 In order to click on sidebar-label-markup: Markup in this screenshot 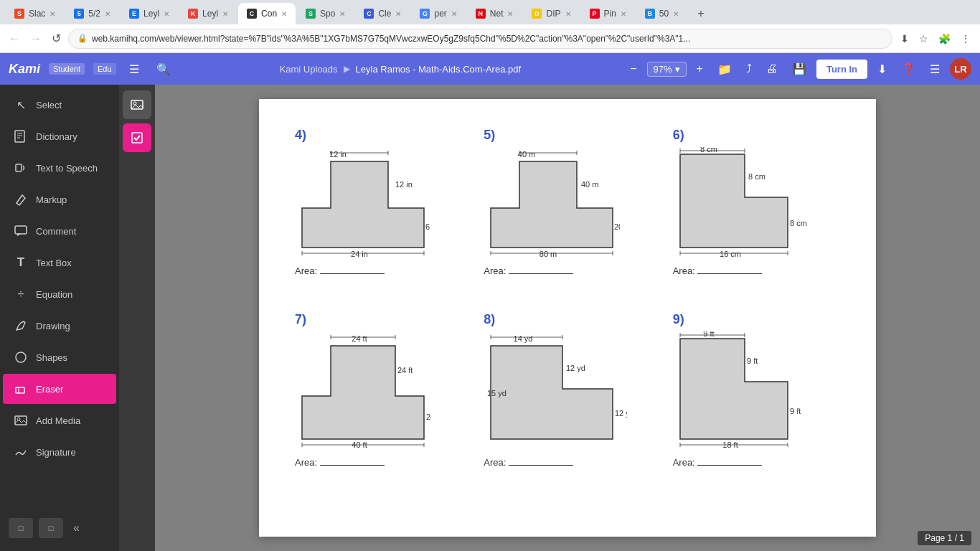, I will do `click(52, 199)`.